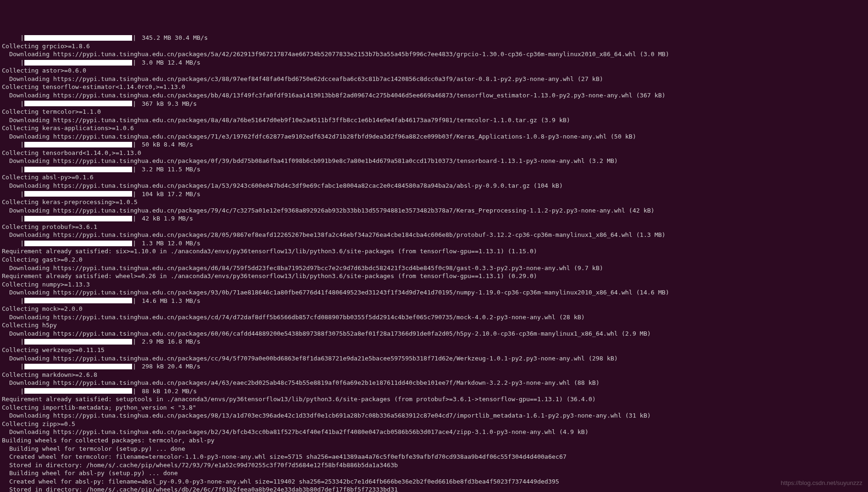  What do you see at coordinates (434, 449) in the screenshot?
I see `terminal-line: Building wheel for termcolor (setup.py) …` at bounding box center [434, 449].